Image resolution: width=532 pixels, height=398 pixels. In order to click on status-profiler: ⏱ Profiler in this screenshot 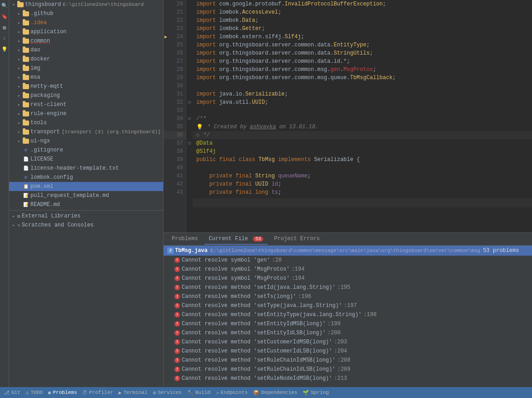, I will do `click(98, 393)`.